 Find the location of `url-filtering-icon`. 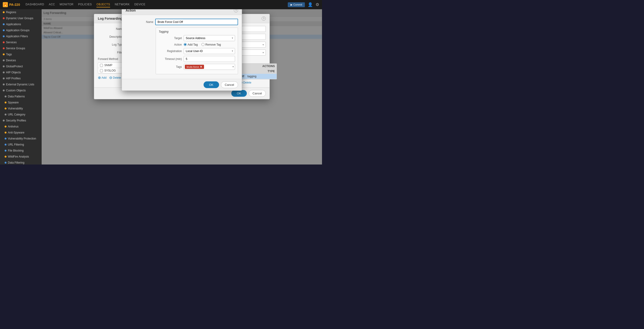

url-filtering-icon is located at coordinates (6, 144).